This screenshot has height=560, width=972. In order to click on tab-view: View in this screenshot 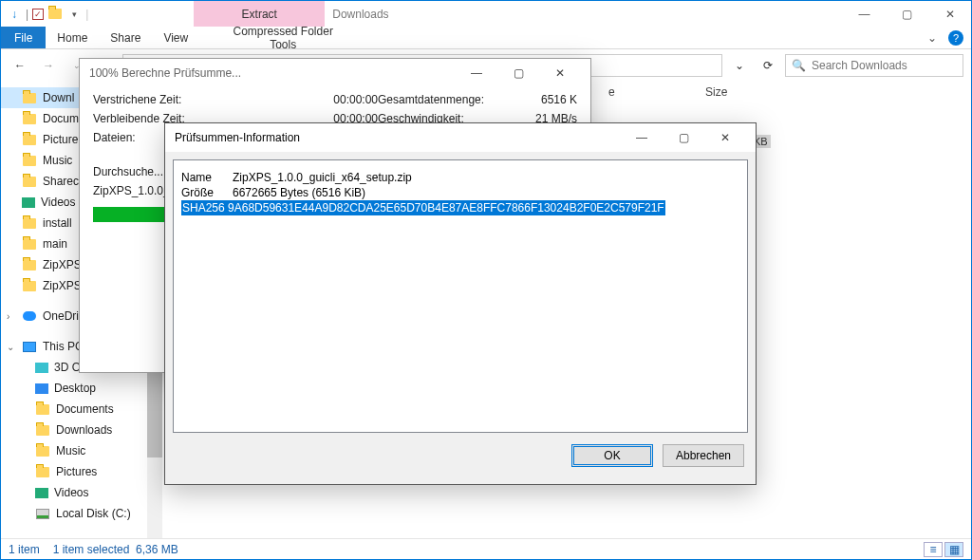, I will do `click(176, 38)`.